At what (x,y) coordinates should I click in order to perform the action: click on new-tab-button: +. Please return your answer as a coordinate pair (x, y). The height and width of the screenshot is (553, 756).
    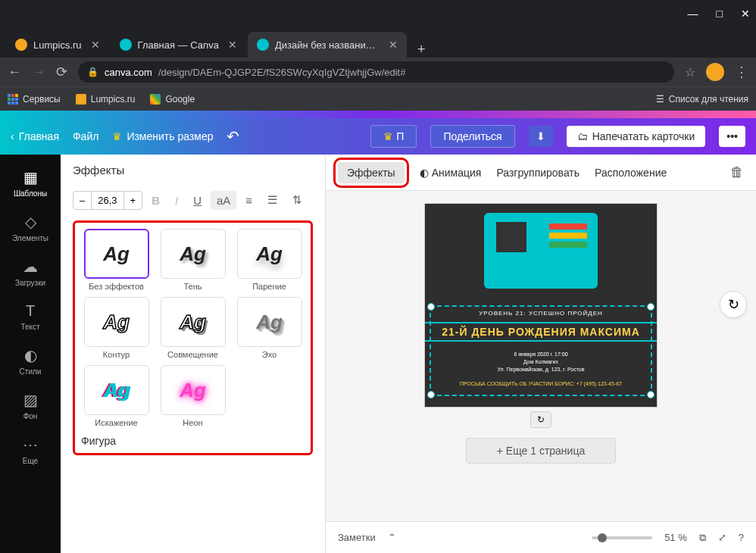
    Looking at the image, I should click on (421, 50).